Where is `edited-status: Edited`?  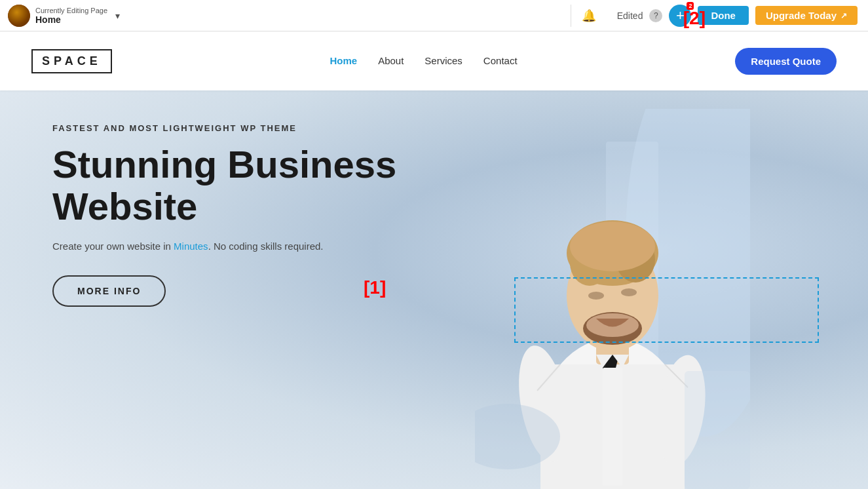 edited-status: Edited is located at coordinates (630, 16).